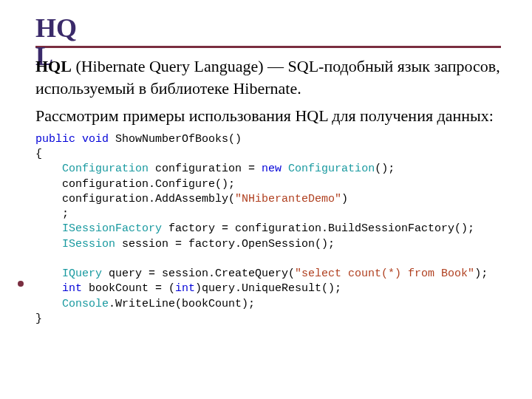 The height and width of the screenshot is (399, 532). What do you see at coordinates (318, 229) in the screenshot?
I see `txt: factory = configuration.BuildSessionFact…` at bounding box center [318, 229].